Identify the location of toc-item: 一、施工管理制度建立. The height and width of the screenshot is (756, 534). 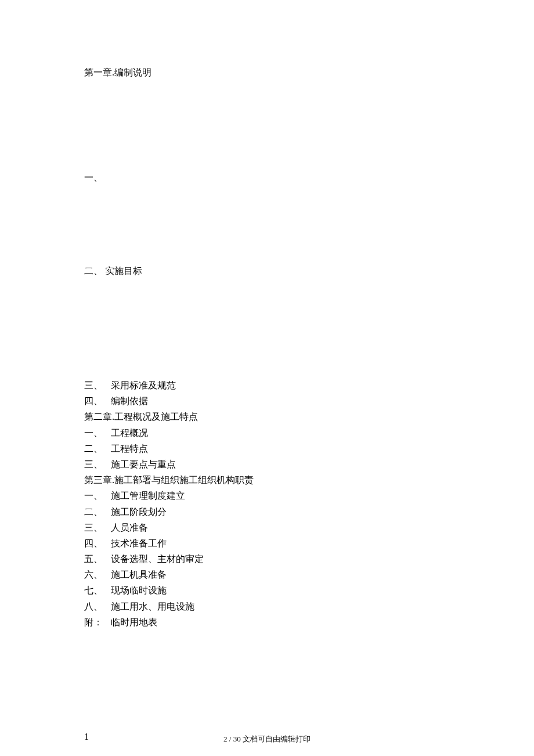
(267, 496).